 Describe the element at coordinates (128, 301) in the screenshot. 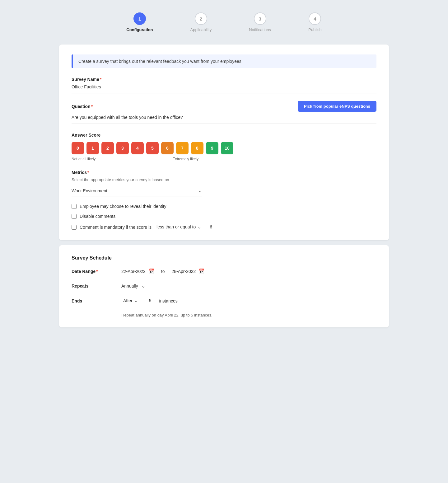

I see `ends-value: After` at that location.